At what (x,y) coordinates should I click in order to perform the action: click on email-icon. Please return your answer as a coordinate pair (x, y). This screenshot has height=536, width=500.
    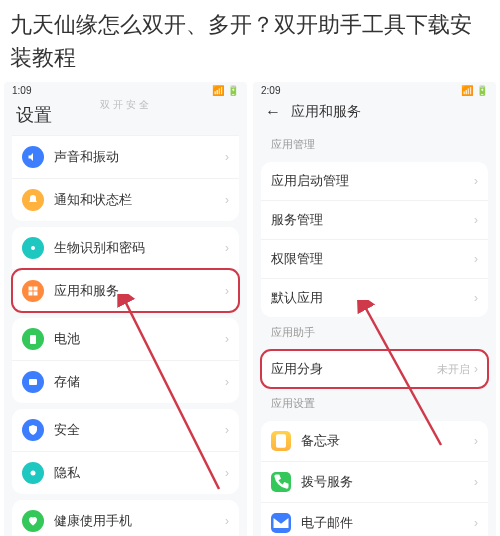
    Looking at the image, I should click on (281, 523).